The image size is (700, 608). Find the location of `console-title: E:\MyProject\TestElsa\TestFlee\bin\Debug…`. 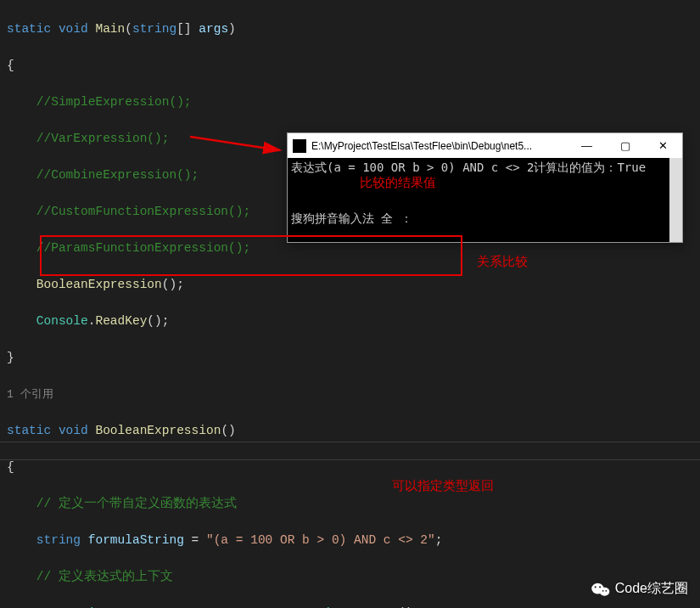

console-title: E:\MyProject\TestElsa\TestFlee\bin\Debug… is located at coordinates (440, 146).